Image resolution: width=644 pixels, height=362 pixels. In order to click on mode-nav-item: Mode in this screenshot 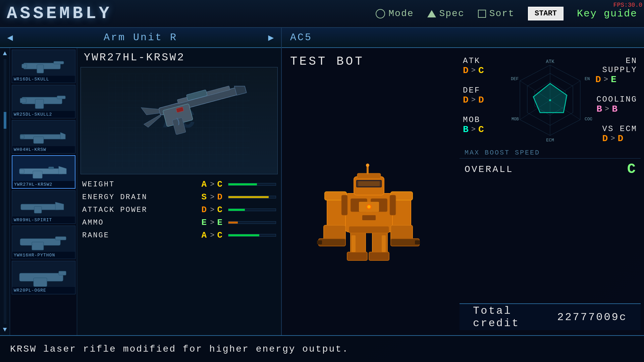, I will do `click(394, 13)`.